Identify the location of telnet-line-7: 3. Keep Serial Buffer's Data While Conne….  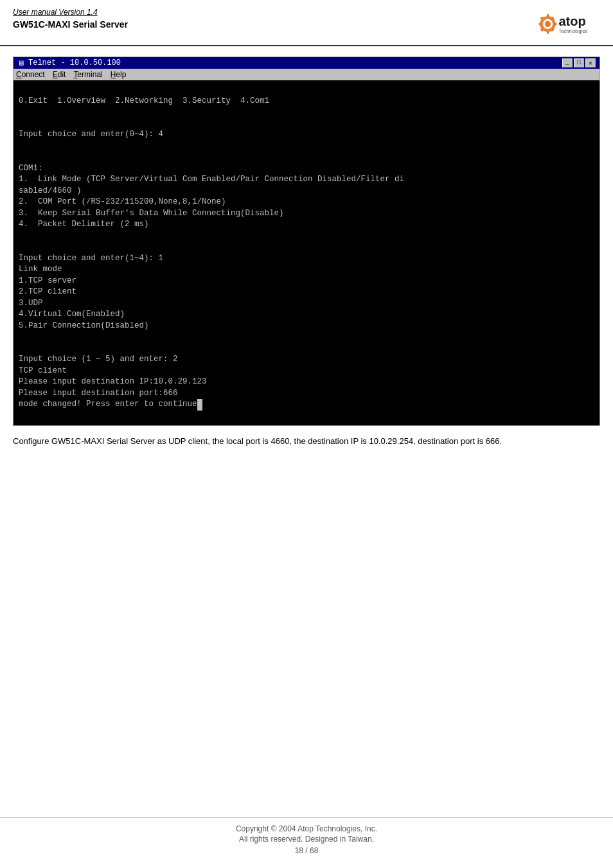
(152, 213).